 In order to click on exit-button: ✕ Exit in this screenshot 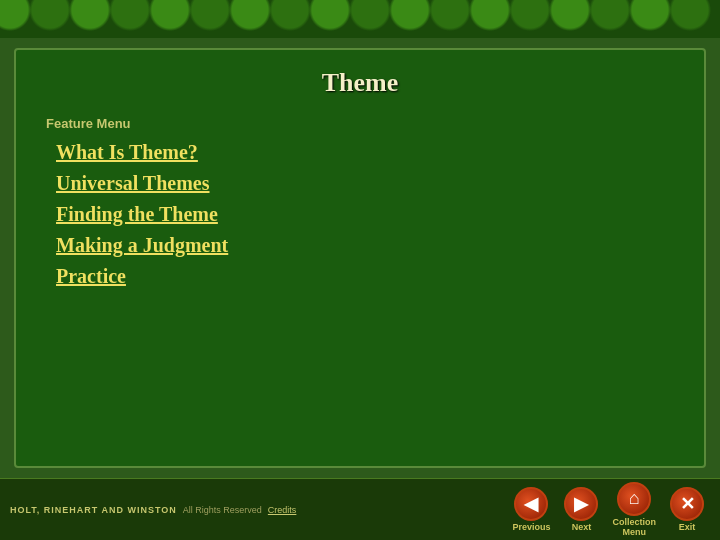, I will do `click(687, 510)`.